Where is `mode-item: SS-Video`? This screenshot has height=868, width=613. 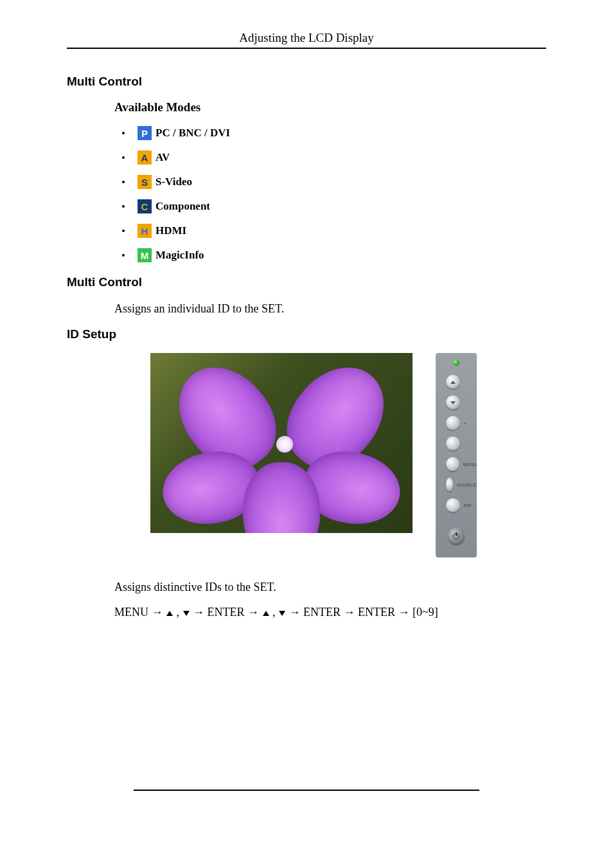
mode-item: SS-Video is located at coordinates (334, 182).